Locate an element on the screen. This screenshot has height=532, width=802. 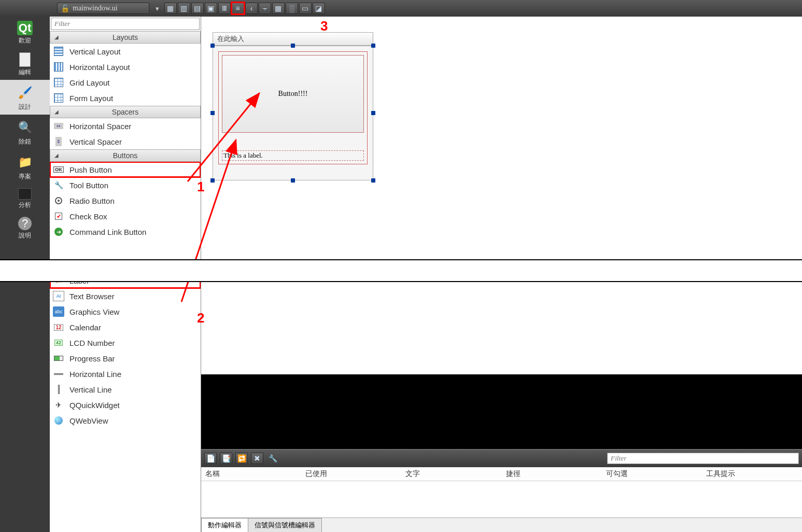
form-central-widget: Button!!!! This is a label. is located at coordinates (293, 113).